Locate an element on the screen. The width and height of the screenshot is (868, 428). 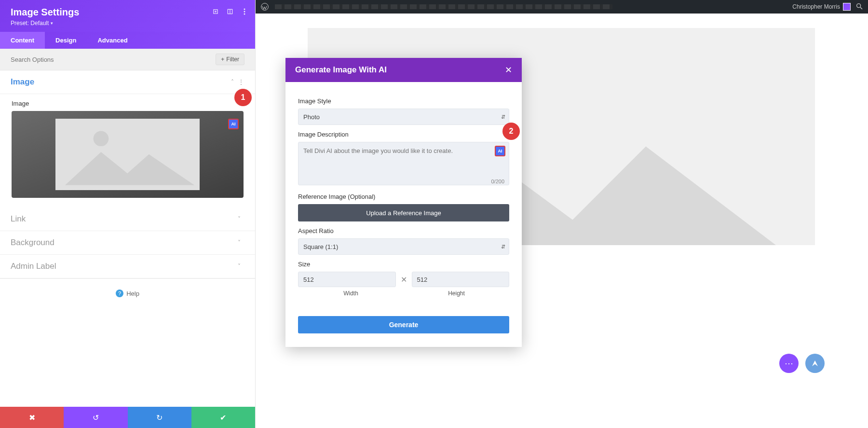
ai-desc-button: AI is located at coordinates (500, 151).